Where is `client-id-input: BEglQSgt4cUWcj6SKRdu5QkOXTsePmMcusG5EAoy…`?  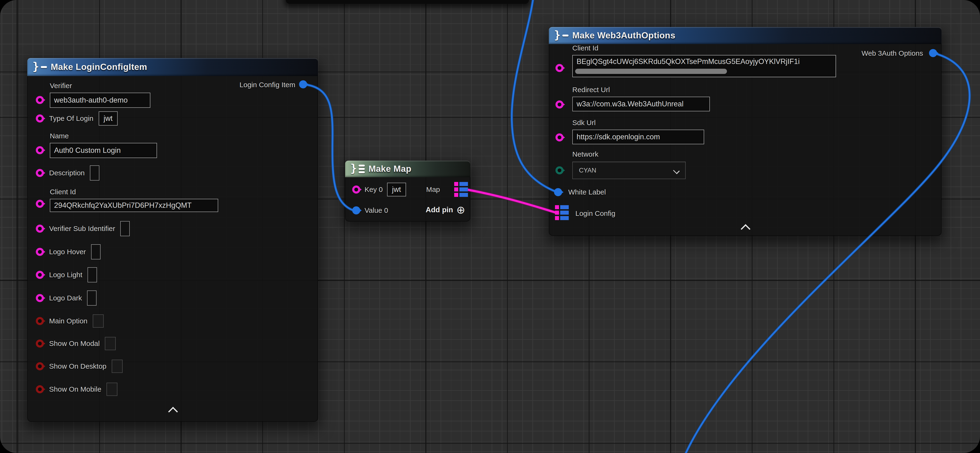
client-id-input: BEglQSgt4cUWcj6SKRdu5QkOXTsePmMcusG5EAoy… is located at coordinates (704, 66).